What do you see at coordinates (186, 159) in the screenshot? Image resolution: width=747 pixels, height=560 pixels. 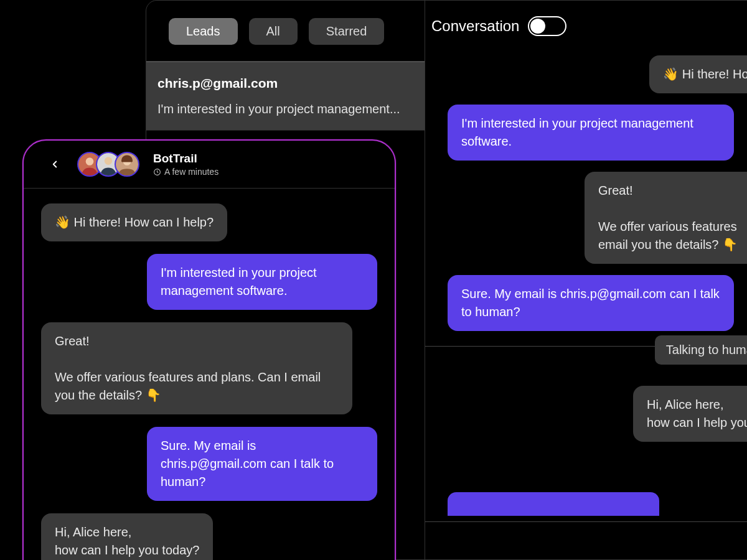 I see `widget-title: BotTrail` at bounding box center [186, 159].